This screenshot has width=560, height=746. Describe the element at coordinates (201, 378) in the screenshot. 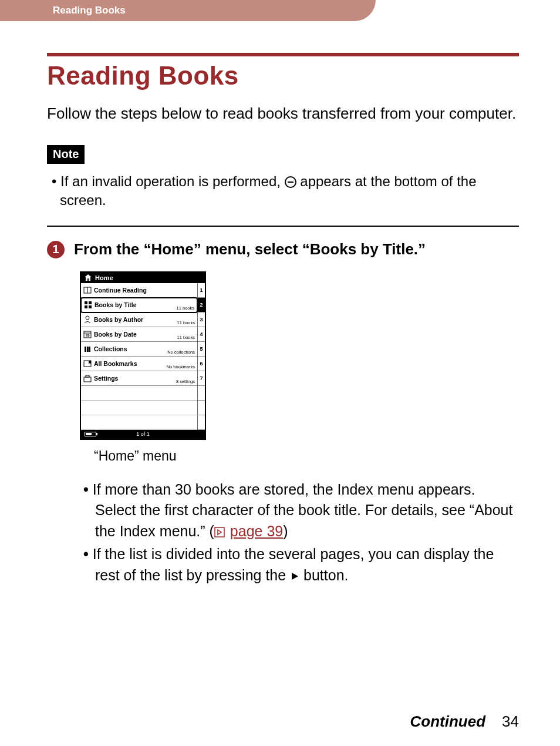

I see `side-num: 7` at that location.